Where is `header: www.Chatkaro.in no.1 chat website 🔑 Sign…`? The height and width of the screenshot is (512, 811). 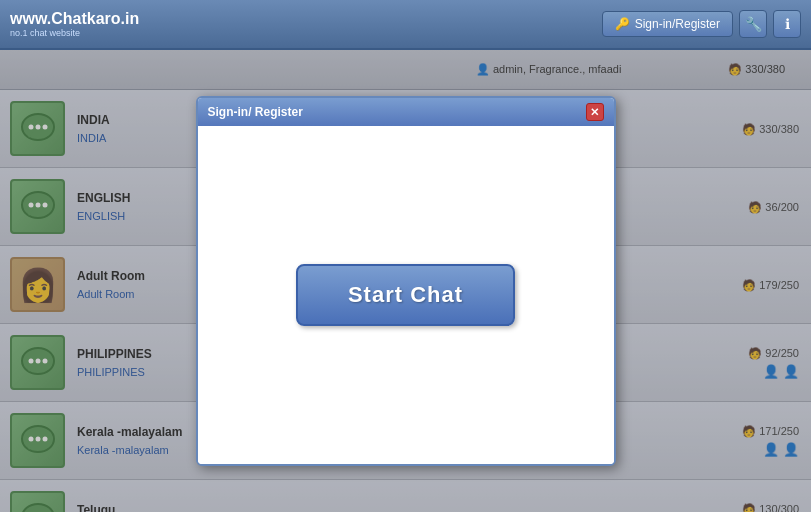
header: www.Chatkaro.in no.1 chat website 🔑 Sign… is located at coordinates (406, 25).